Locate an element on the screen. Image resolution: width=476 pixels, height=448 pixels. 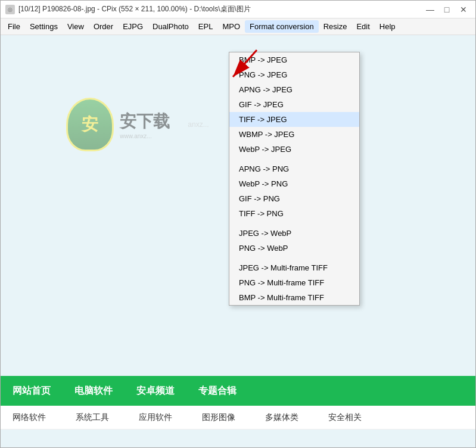
sub-nav-item-1: 网络软件 is located at coordinates (29, 418).